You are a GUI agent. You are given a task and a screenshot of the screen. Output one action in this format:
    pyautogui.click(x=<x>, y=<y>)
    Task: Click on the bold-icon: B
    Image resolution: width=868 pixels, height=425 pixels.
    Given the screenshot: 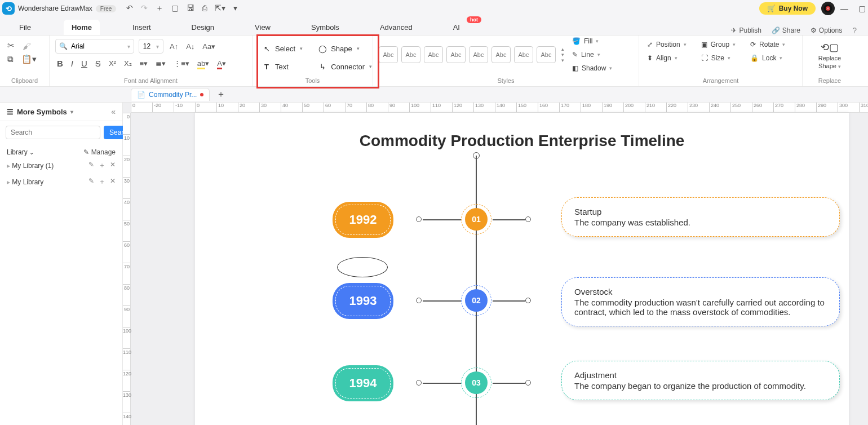 What is the action you would take?
    pyautogui.click(x=60, y=63)
    